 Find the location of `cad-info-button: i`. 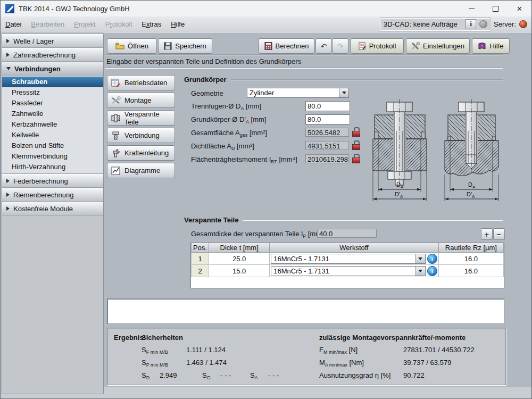

cad-info-button: i is located at coordinates (471, 24).